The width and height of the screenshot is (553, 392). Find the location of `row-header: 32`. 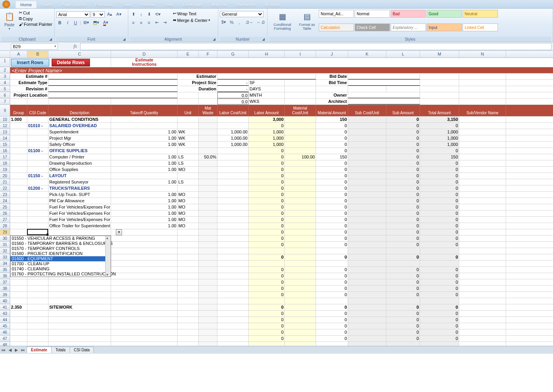

row-header: 32 is located at coordinates (5, 251).